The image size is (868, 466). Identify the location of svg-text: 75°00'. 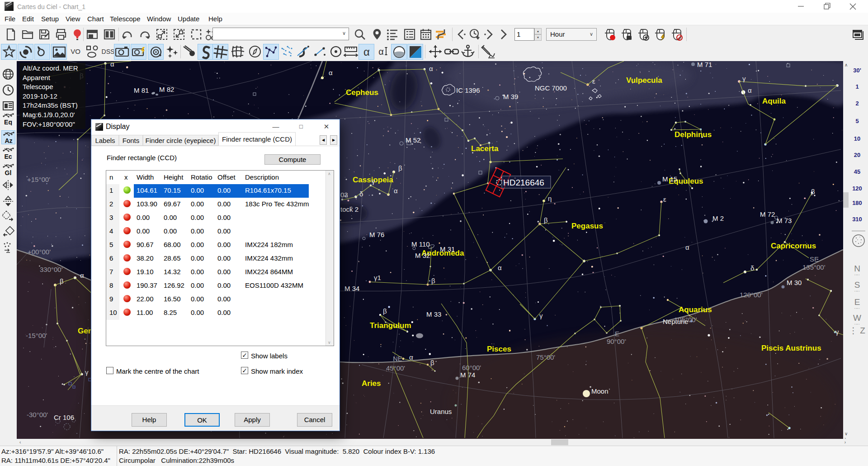
(546, 357).